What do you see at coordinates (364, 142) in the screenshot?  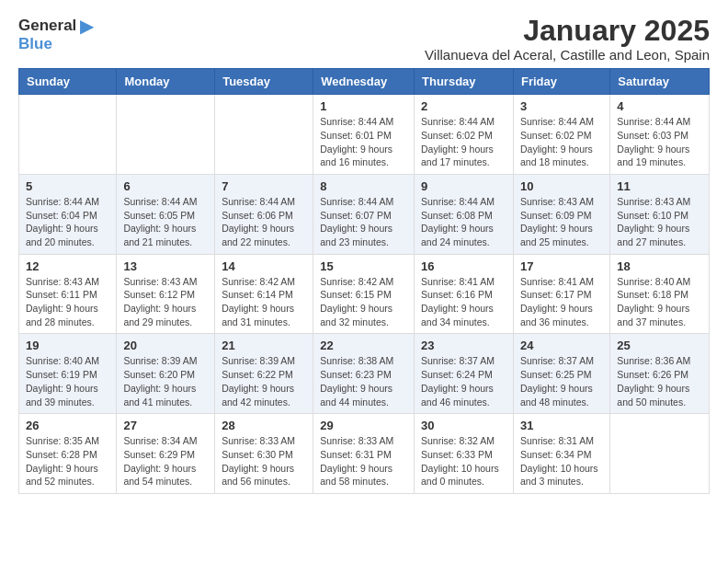 I see `cell-day-info: Sunrise: 8:44 AM Sunset: 6:01 PM Dayligh…` at bounding box center [364, 142].